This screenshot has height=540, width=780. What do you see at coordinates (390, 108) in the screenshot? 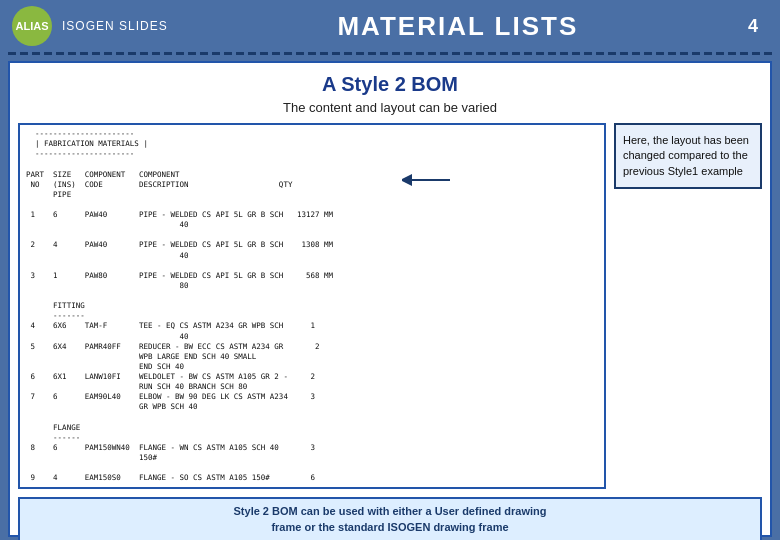
I see `slide-subtitle: The content and layout can be varied` at bounding box center [390, 108].